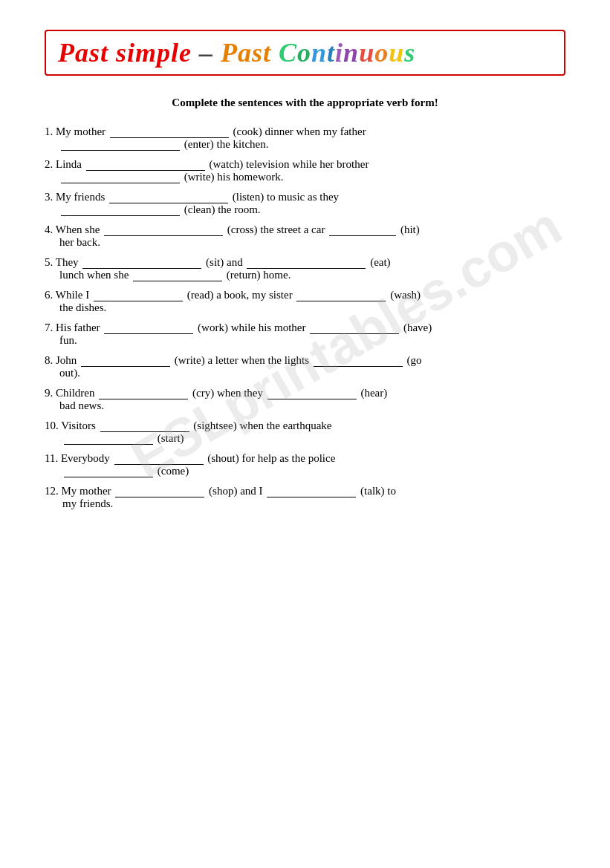 This screenshot has width=610, height=868. What do you see at coordinates (305, 367) in the screenshot?
I see `sentence-8: 8. John (write) a letter when the lights…` at bounding box center [305, 367].